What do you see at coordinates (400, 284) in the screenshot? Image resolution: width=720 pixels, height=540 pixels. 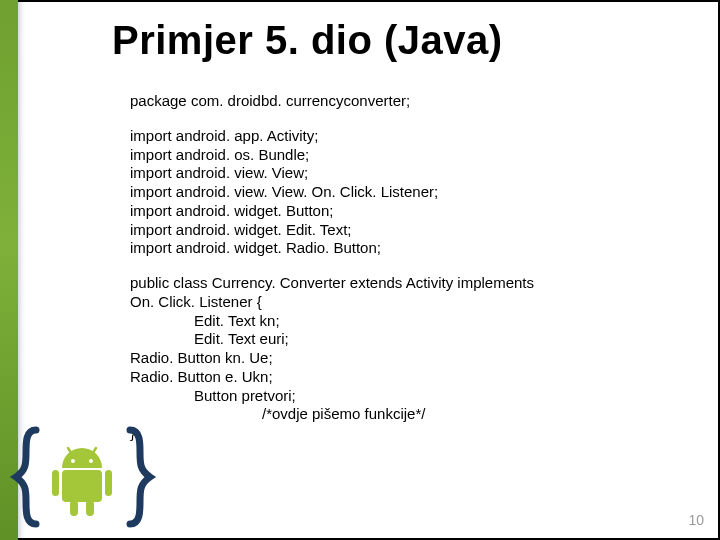 I see `code-class-decl: public class Currency. Converter extends…` at bounding box center [400, 284].